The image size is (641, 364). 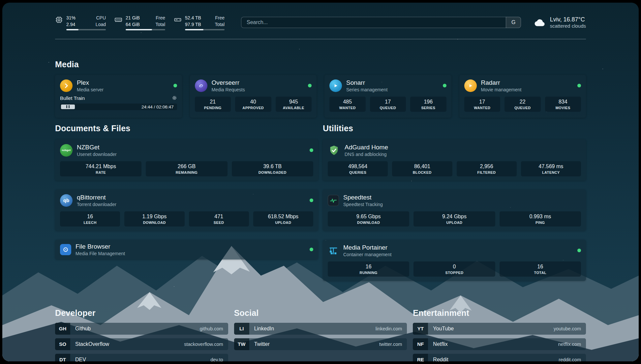 What do you see at coordinates (253, 96) in the screenshot?
I see `overseerr-card: Overseerr Media Requests 21 PENDING 40 A…` at bounding box center [253, 96].